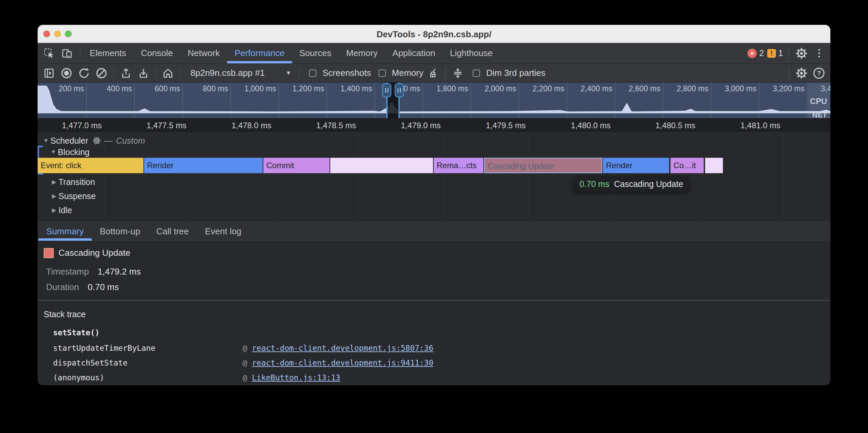 Image resolution: width=868 pixels, height=433 pixels. I want to click on overview-tick-label: 1,800 ms, so click(452, 89).